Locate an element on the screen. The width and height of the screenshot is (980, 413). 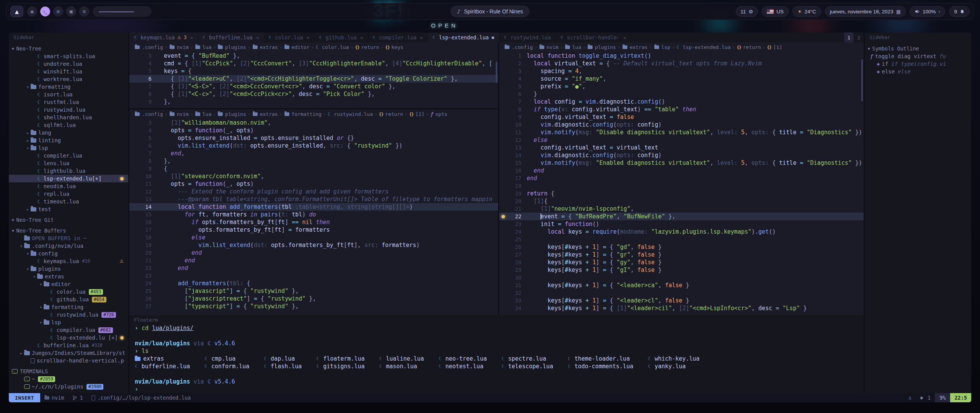
code-line: 25 is located at coordinates (681, 239).